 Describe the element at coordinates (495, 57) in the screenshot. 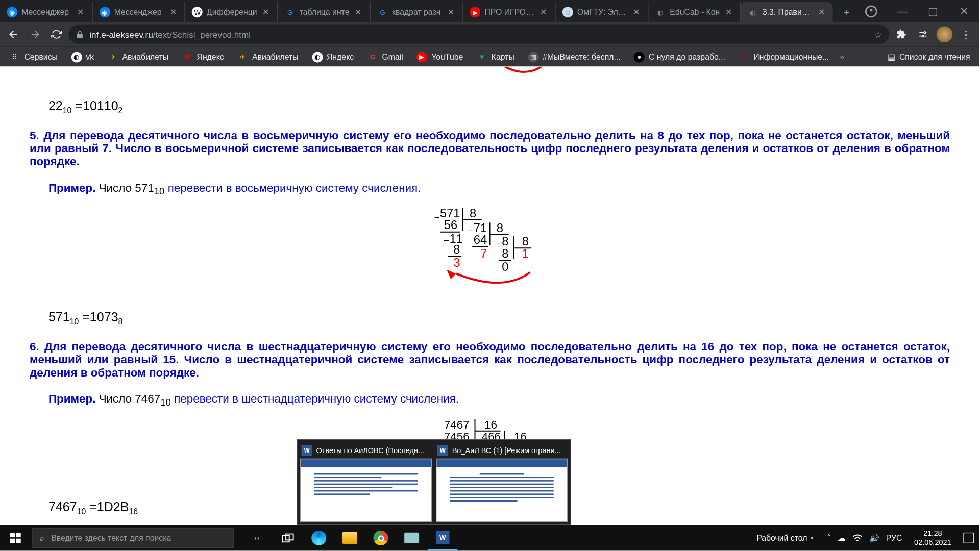

I see `bookmark-maps: ▼Карты` at that location.